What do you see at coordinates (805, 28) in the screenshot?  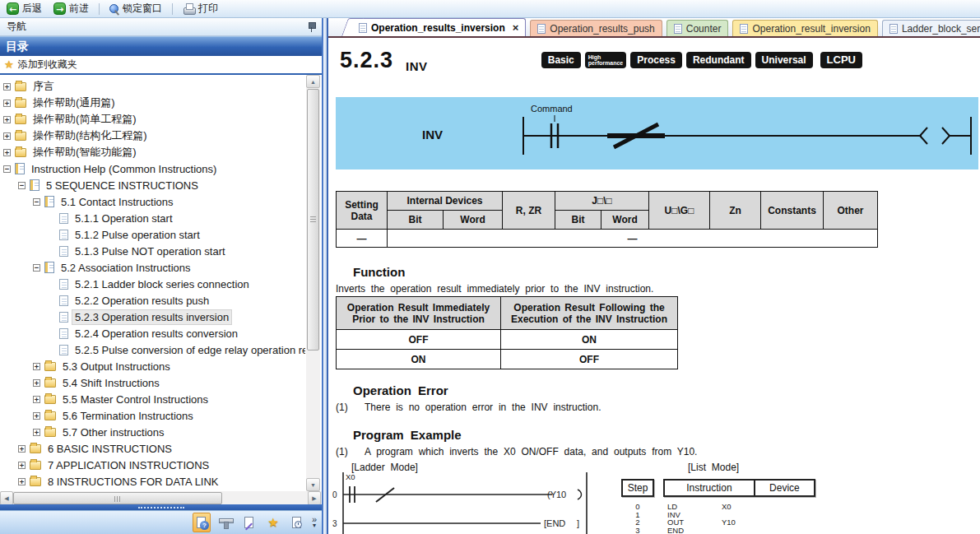 I see `tab-operation-result-inversion: Operation_result_inversion` at bounding box center [805, 28].